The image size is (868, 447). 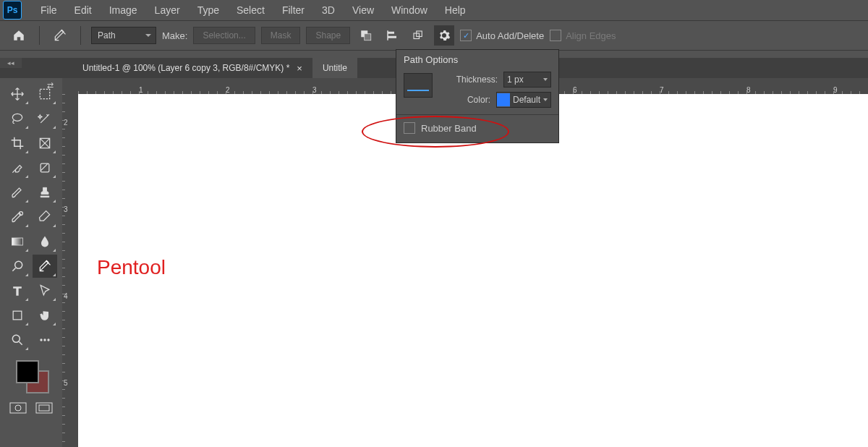 What do you see at coordinates (124, 35) in the screenshot?
I see `tool-mode-dropdown: Path` at bounding box center [124, 35].